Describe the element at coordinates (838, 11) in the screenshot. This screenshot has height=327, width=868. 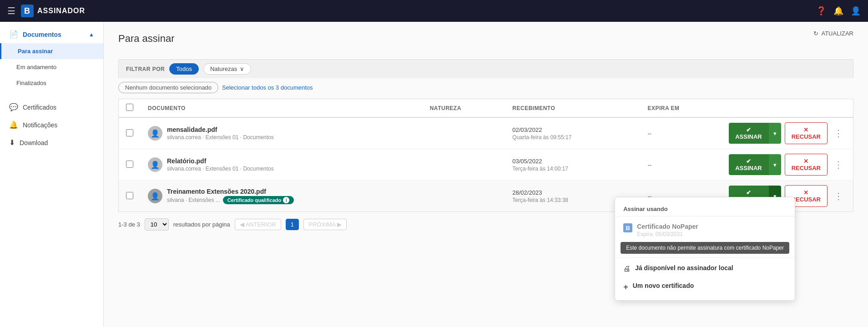
I see `notifications-icon: 🔔` at that location.